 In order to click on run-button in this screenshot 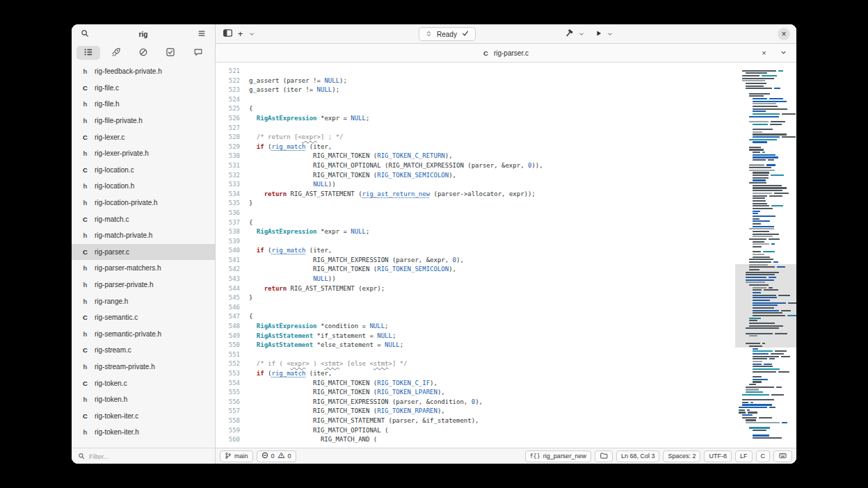, I will do `click(598, 34)`.